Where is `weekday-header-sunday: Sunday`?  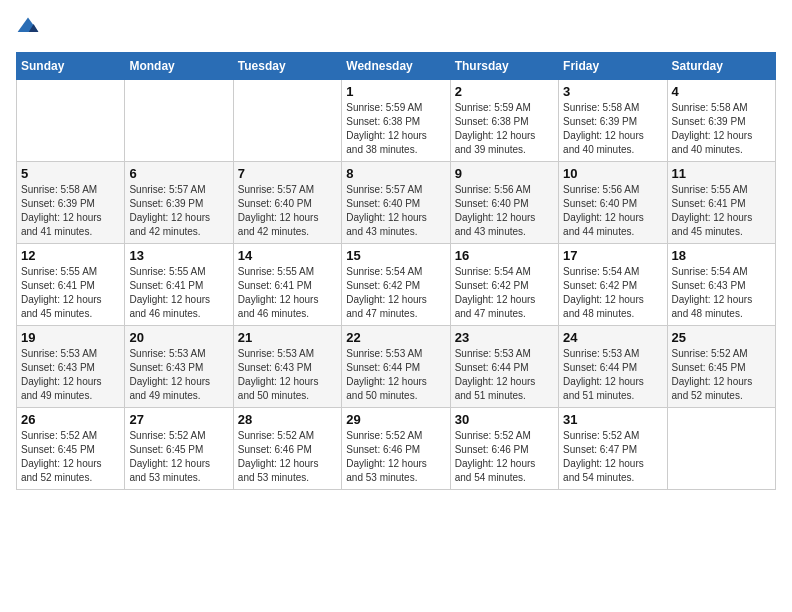 weekday-header-sunday: Sunday is located at coordinates (71, 66).